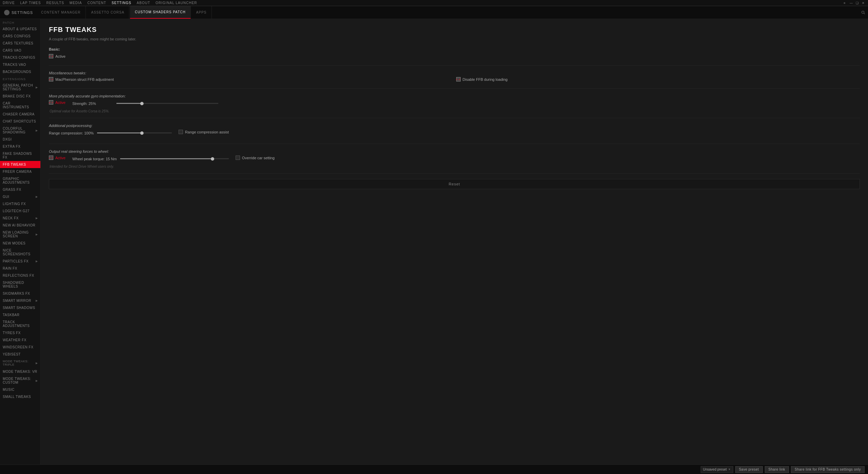 The width and height of the screenshot is (868, 474). I want to click on sidebar-item-smart-shadows: SMART SHADOWS, so click(20, 308).